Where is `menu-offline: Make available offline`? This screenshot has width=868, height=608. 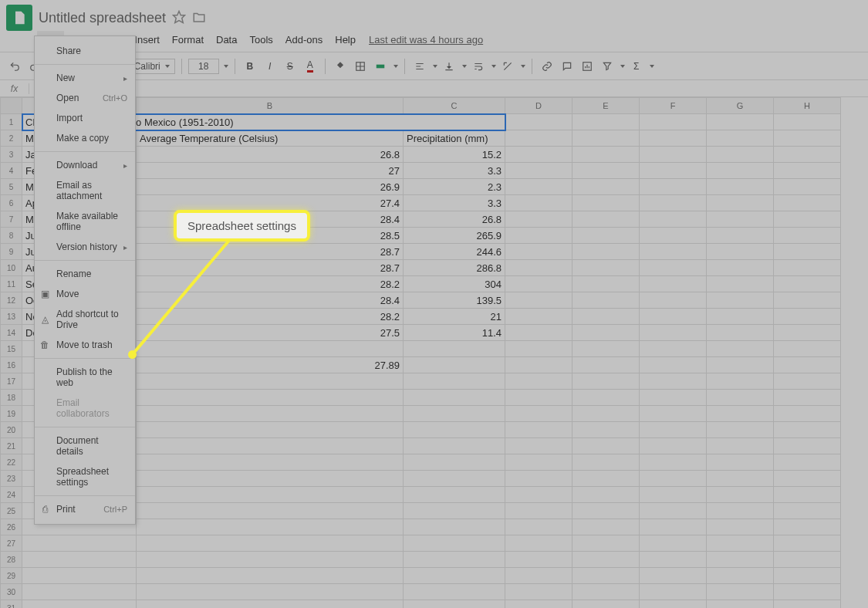
menu-offline: Make available offline is located at coordinates (85, 221).